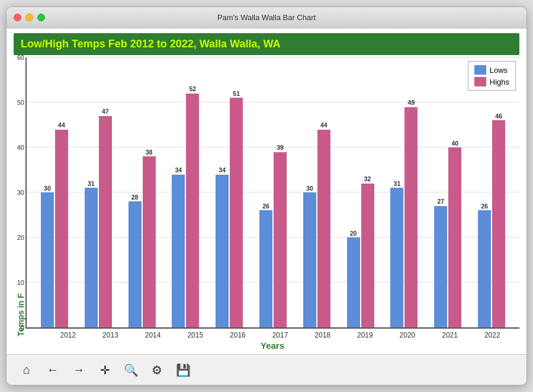 The height and width of the screenshot is (392, 533). Describe the element at coordinates (183, 370) in the screenshot. I see `save-button: 💾` at that location.